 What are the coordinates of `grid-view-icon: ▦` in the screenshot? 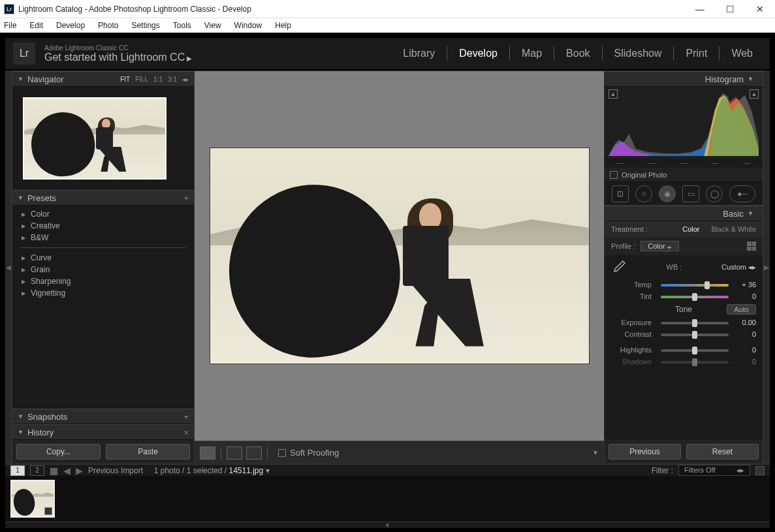 It's located at (54, 471).